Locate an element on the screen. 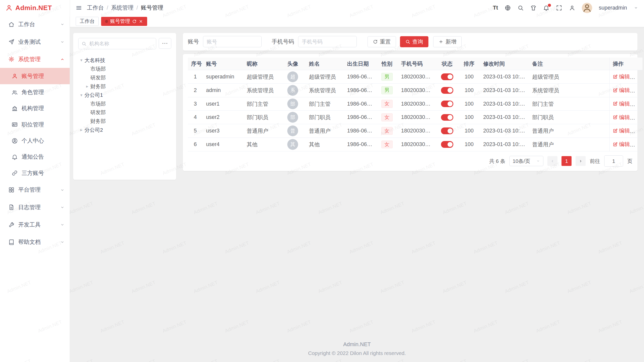  sidebar-item-label: 业务测试 is located at coordinates (30, 42).